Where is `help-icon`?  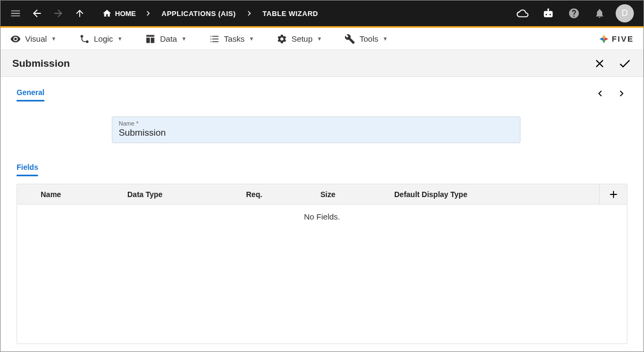 help-icon is located at coordinates (574, 13).